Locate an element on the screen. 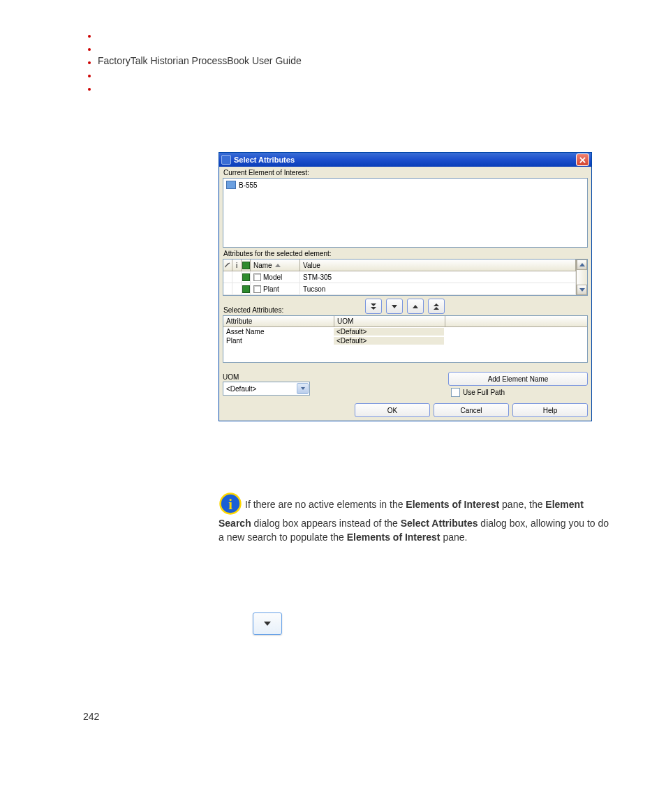 The width and height of the screenshot is (666, 812). tree-item: B-555 is located at coordinates (405, 185).